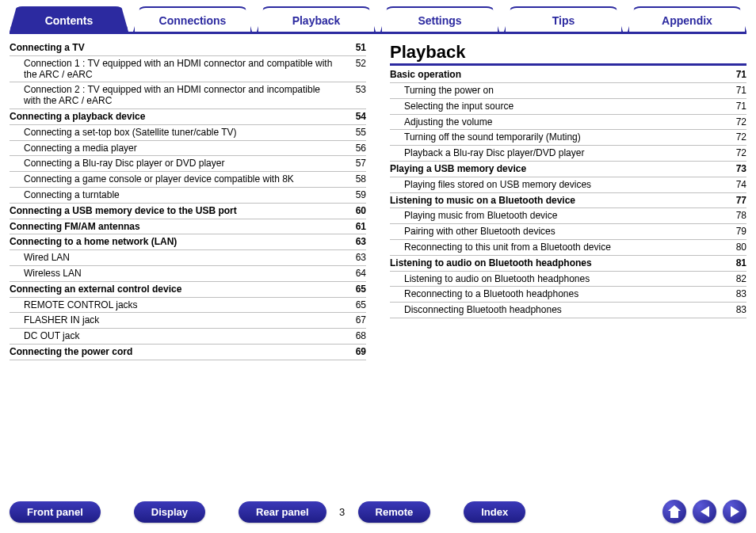 This screenshot has height=533, width=756. Describe the element at coordinates (732, 216) in the screenshot. I see `toc-page: 78` at that location.